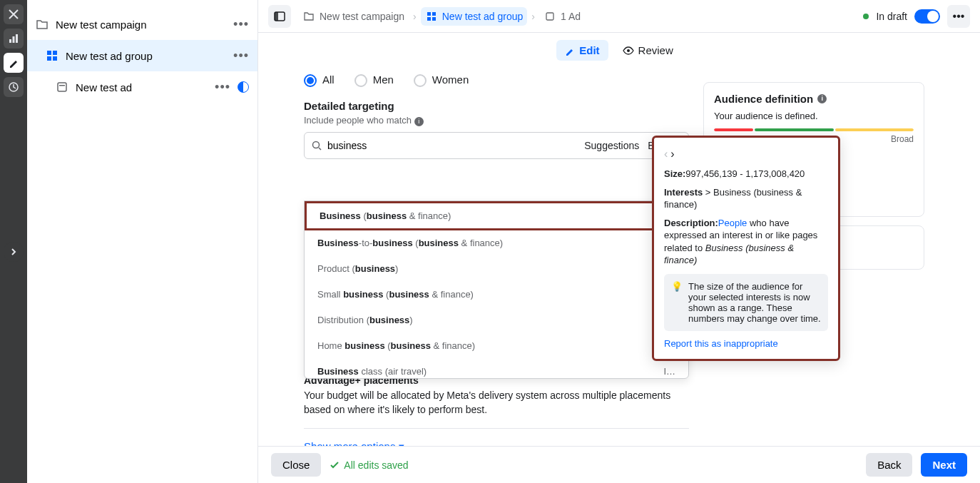 The height and width of the screenshot is (483, 980). I want to click on targeting-search-input, so click(456, 146).